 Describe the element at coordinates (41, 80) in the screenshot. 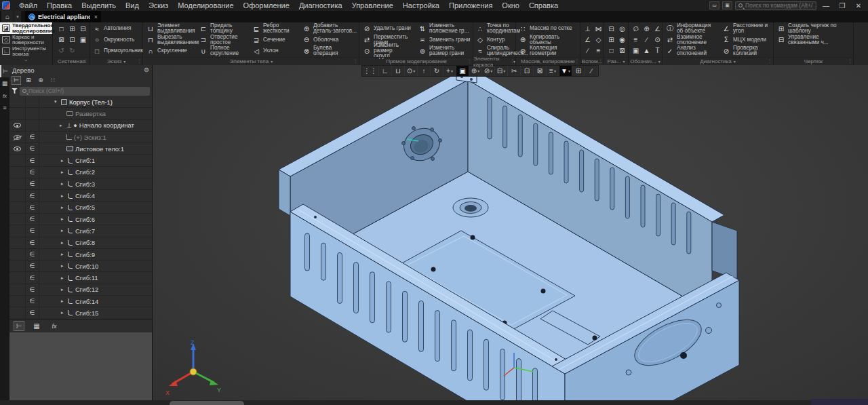

I see `tree-relations-icon: ⊛` at that location.